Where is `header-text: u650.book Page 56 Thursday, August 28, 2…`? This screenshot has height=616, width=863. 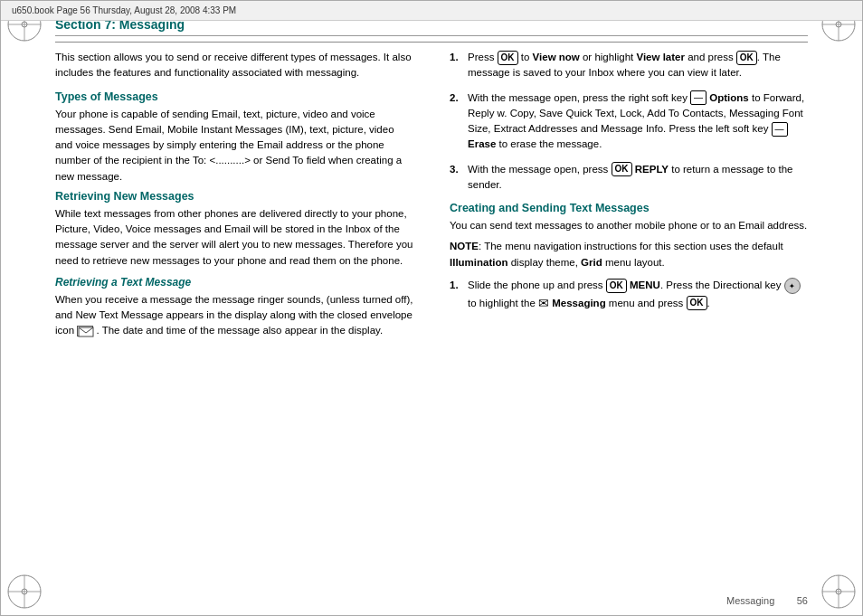 header-text: u650.book Page 56 Thursday, August 28, 2… is located at coordinates (124, 11).